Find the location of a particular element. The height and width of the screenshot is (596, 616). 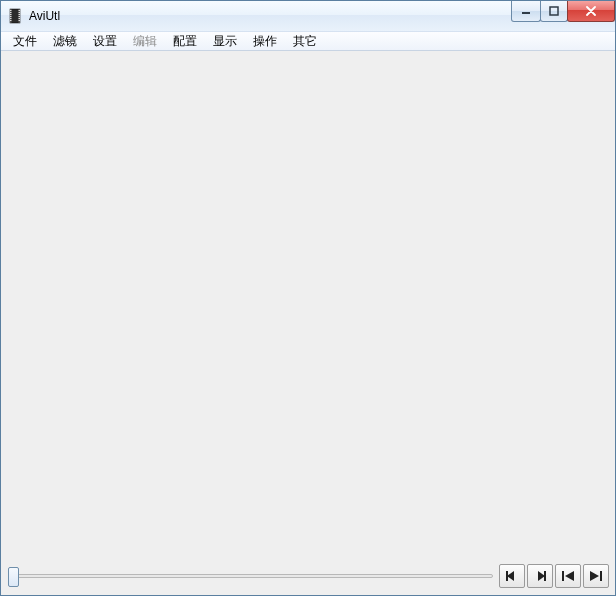

menu-settings: 设置 is located at coordinates (105, 42).